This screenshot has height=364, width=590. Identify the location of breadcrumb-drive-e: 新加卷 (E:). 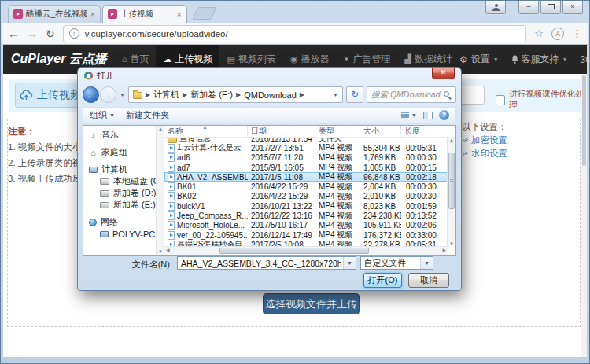
(212, 94).